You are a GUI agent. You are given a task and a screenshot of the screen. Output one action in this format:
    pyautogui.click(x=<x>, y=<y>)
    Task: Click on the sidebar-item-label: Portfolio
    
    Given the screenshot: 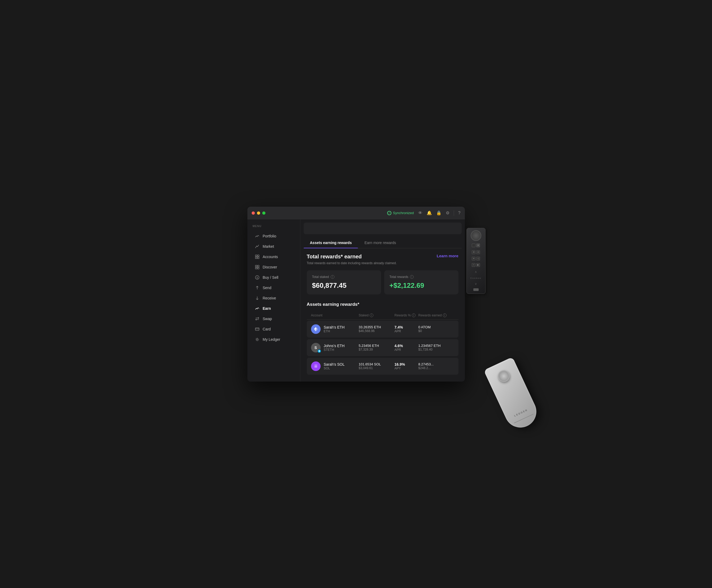 What is the action you would take?
    pyautogui.click(x=269, y=236)
    